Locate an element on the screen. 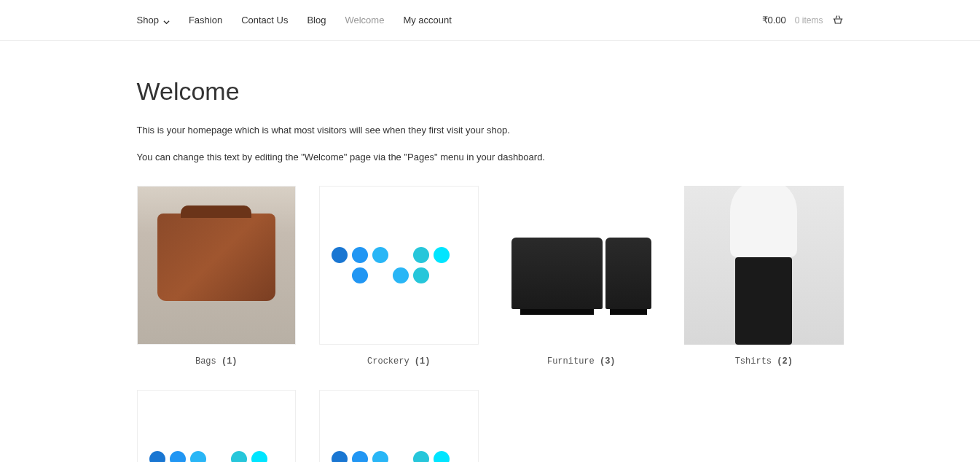 This screenshot has height=462, width=980. basket-icon is located at coordinates (838, 20).